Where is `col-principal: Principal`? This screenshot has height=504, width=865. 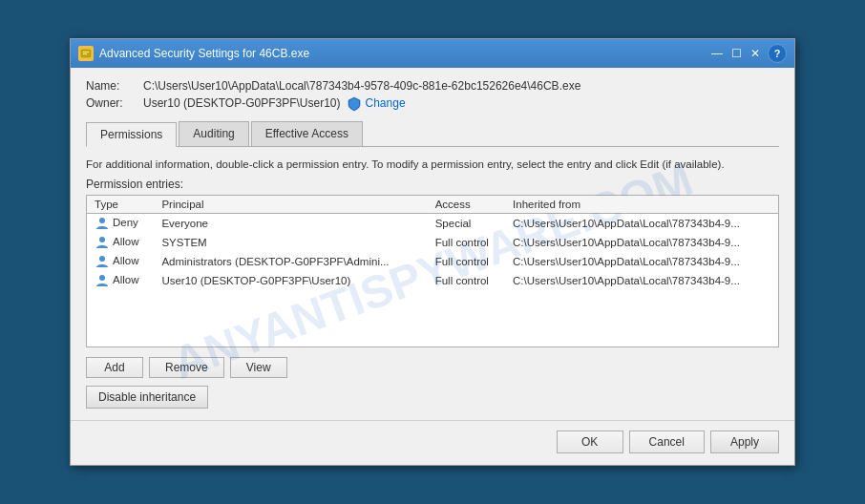 col-principal: Principal is located at coordinates (290, 204).